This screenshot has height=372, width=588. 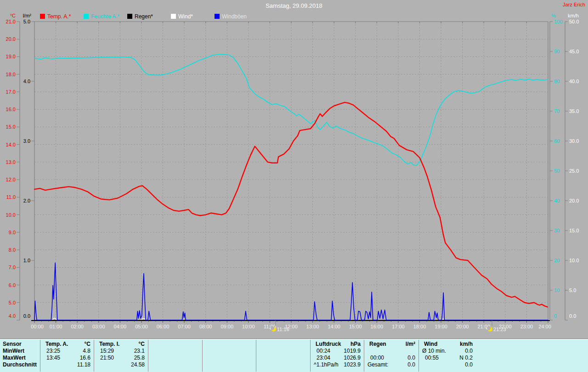 I want to click on humidity-tick-label: 40, so click(x=557, y=201).